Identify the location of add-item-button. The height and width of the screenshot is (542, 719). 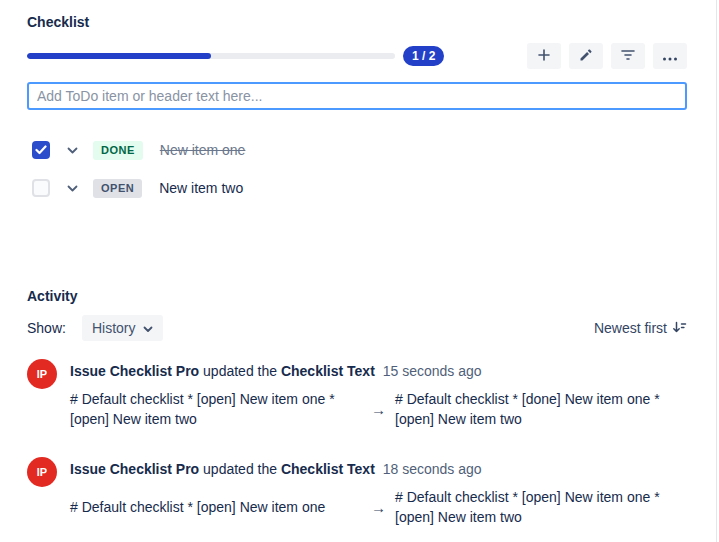
(544, 56).